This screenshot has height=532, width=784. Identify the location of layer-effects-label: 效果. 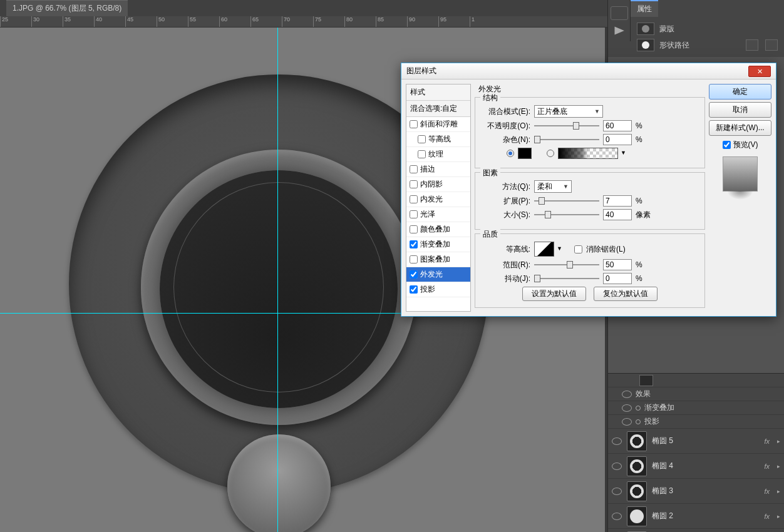
(696, 394).